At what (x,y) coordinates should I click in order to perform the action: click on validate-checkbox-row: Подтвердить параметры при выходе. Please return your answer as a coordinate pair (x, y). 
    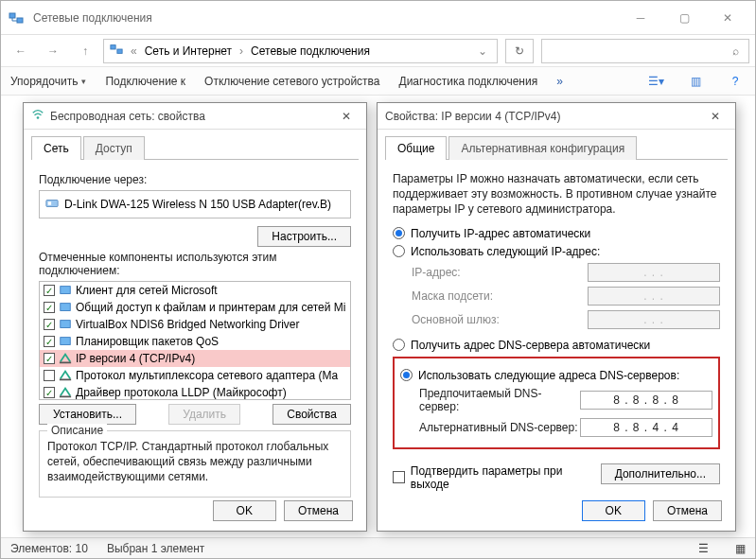
    Looking at the image, I should click on (497, 478).